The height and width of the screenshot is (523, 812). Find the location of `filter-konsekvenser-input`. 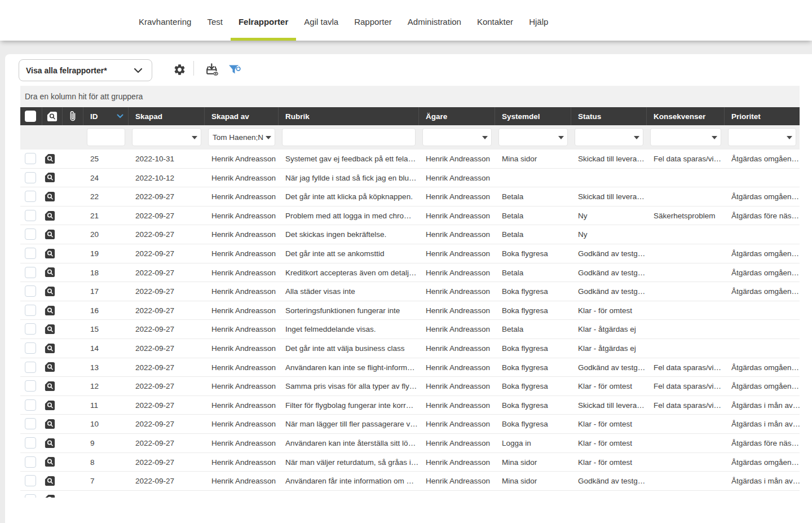

filter-konsekvenser-input is located at coordinates (686, 137).